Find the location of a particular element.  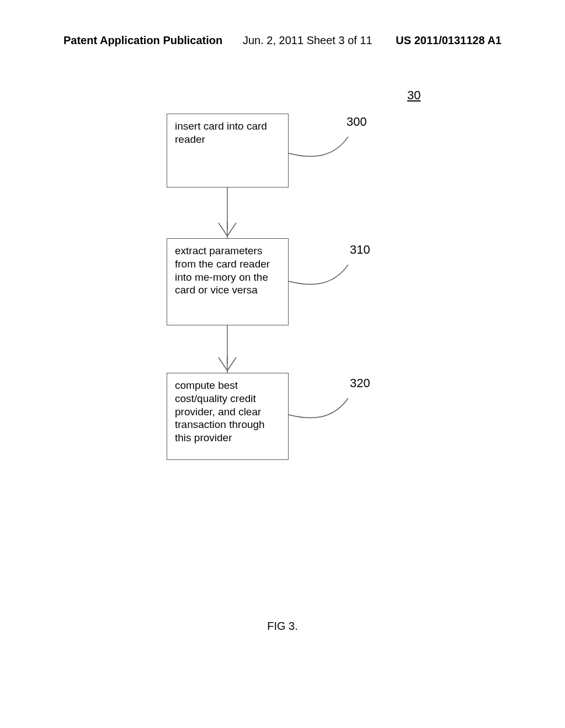

header-right: US 2011/0131128 A1 is located at coordinates (449, 41).